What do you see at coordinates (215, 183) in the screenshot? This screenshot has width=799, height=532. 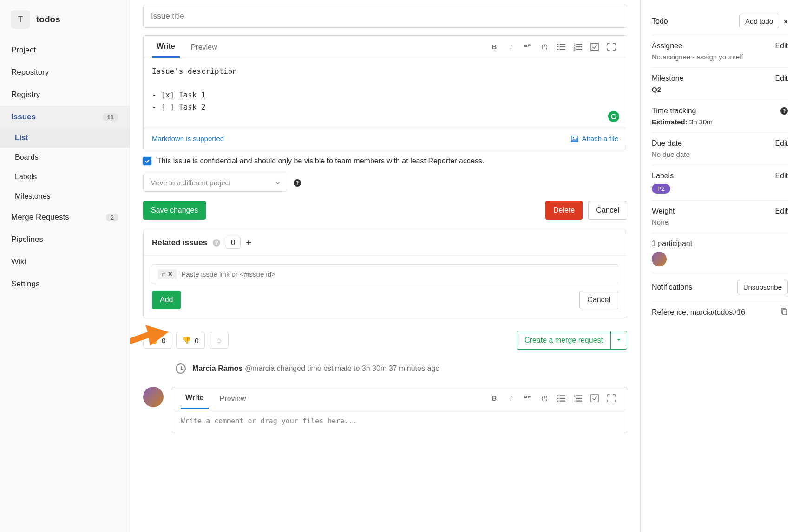 I see `move-project-select: Move to a different project` at bounding box center [215, 183].